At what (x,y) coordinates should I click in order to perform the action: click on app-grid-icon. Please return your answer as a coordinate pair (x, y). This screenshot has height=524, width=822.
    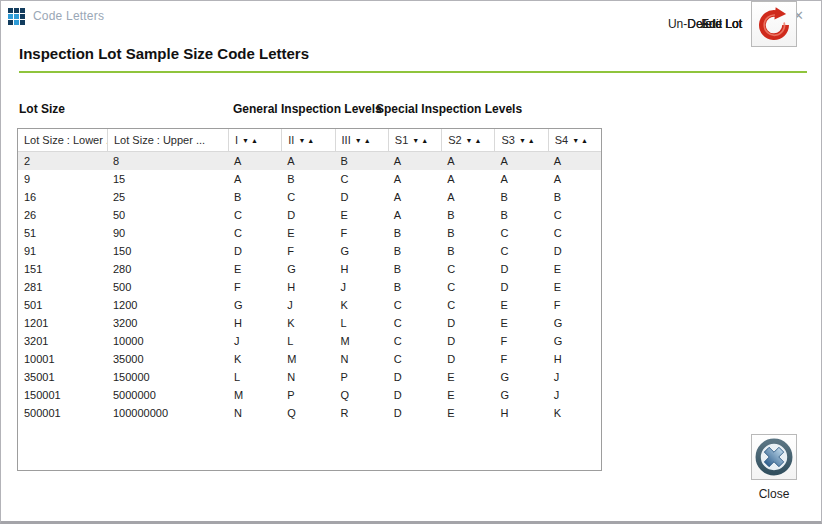
    Looking at the image, I should click on (16, 16).